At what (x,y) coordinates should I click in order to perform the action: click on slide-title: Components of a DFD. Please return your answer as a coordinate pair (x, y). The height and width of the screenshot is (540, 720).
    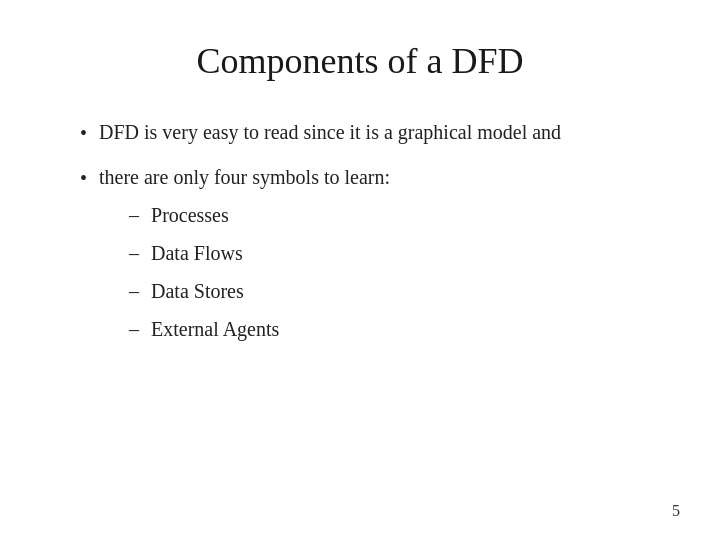
    Looking at the image, I should click on (360, 61).